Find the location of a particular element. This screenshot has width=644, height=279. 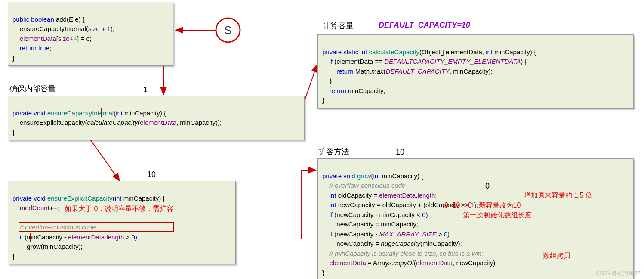

number-10-explicit: 10 is located at coordinates (151, 175).